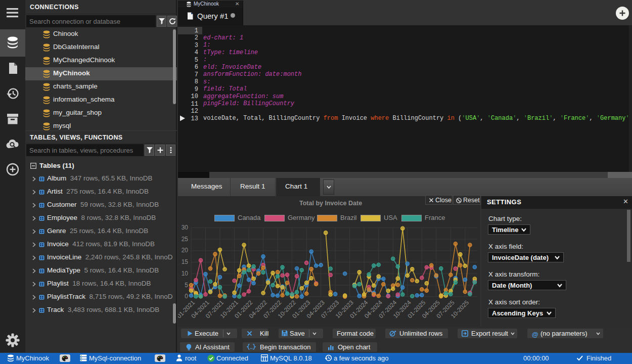  I want to click on svg-text: 10, so click(185, 274).